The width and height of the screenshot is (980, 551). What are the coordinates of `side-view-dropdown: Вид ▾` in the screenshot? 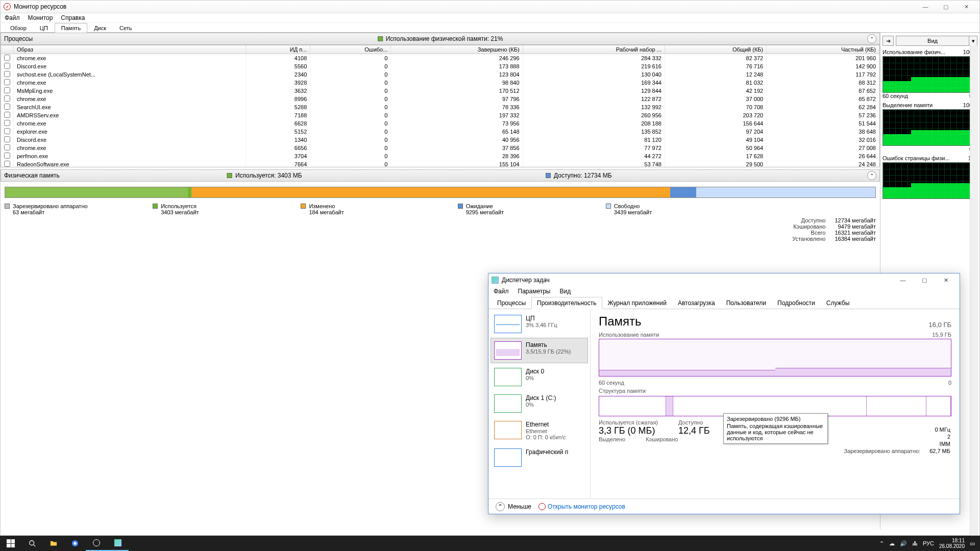 It's located at (937, 41).